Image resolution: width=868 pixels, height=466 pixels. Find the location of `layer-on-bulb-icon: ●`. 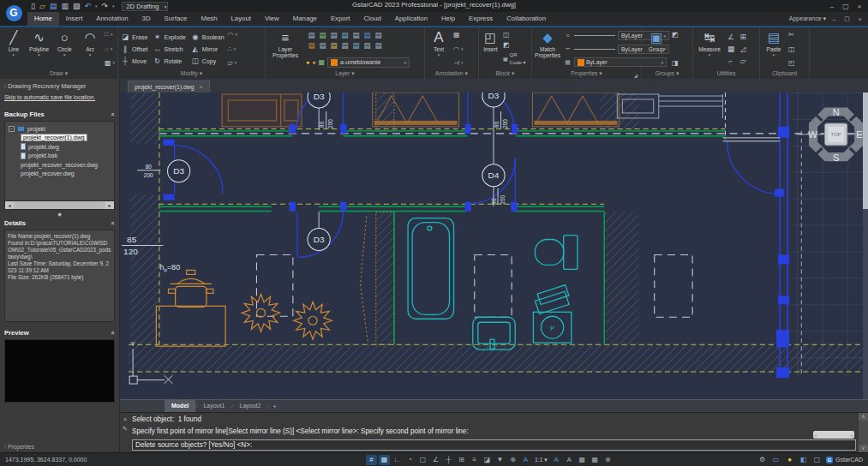

layer-on-bulb-icon: ● is located at coordinates (308, 62).